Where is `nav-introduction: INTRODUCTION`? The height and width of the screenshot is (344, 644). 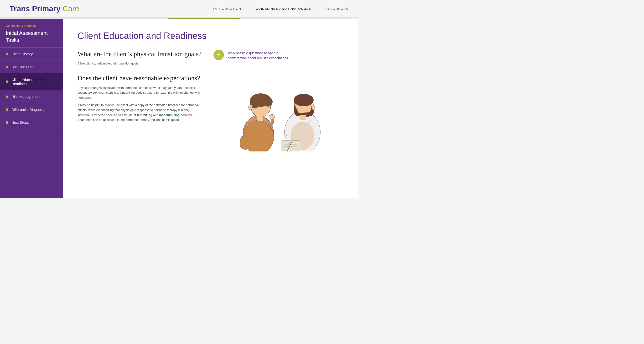
nav-introduction: INTRODUCTION is located at coordinates (228, 9).